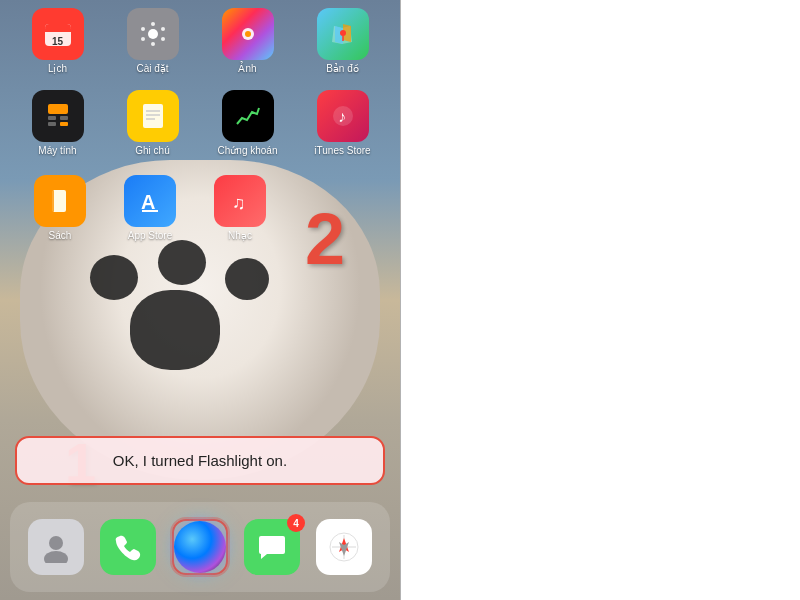  What do you see at coordinates (200, 460) in the screenshot?
I see `siri-message-left: OK, I turned Flashlight on.` at bounding box center [200, 460].